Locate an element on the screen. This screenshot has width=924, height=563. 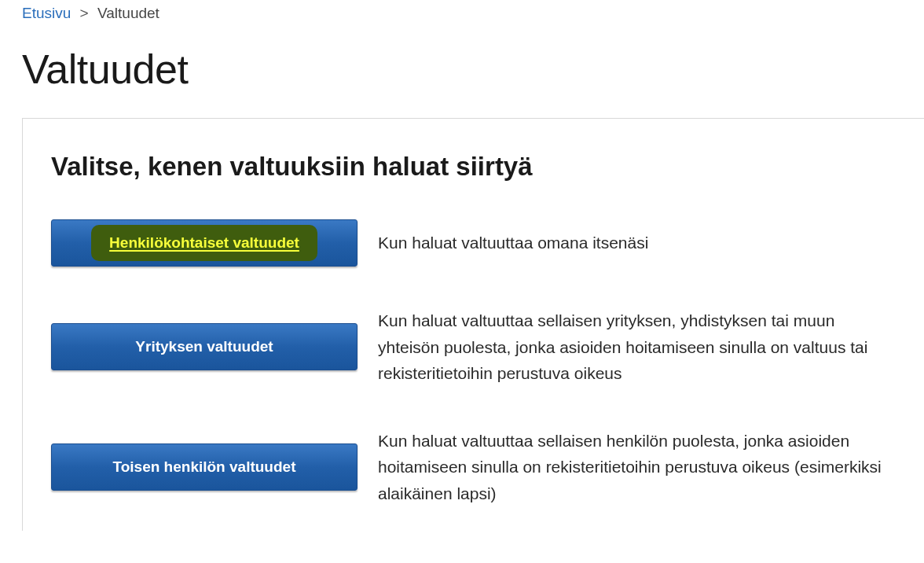
personal-mandates-label: Henkilökohtaiset valtuudet is located at coordinates (204, 243).